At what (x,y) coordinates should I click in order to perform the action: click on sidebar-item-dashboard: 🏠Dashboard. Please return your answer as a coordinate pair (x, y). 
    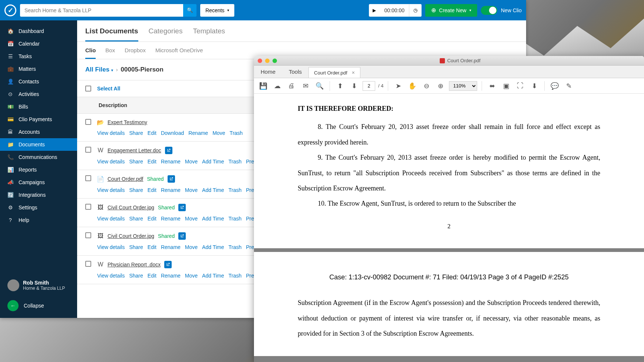
    Looking at the image, I should click on (39, 31).